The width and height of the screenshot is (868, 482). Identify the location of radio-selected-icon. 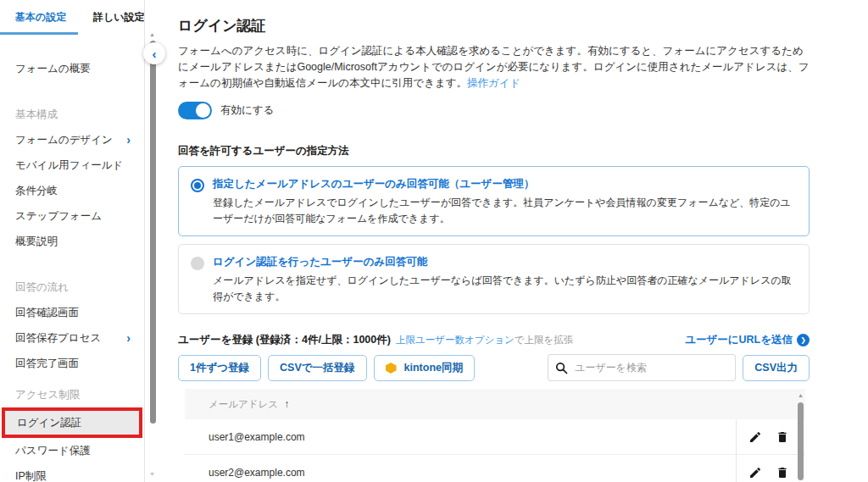
(198, 186).